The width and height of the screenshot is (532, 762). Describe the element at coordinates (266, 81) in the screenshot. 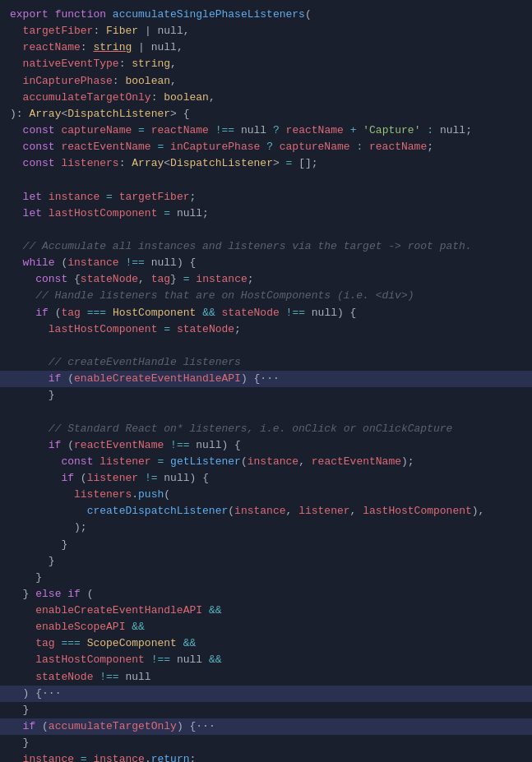

I see `code-line-5: inCapturePhase: boolean,` at that location.